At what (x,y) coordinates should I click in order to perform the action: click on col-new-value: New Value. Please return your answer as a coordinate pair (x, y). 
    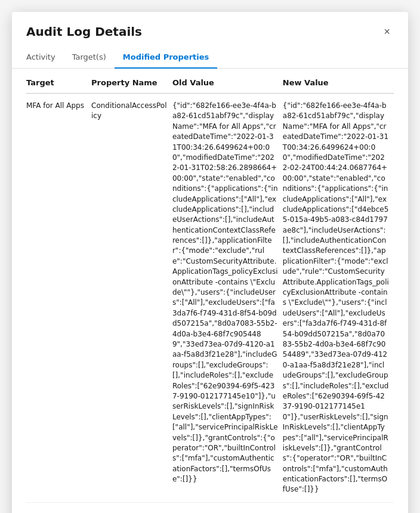
    Looking at the image, I should click on (338, 82).